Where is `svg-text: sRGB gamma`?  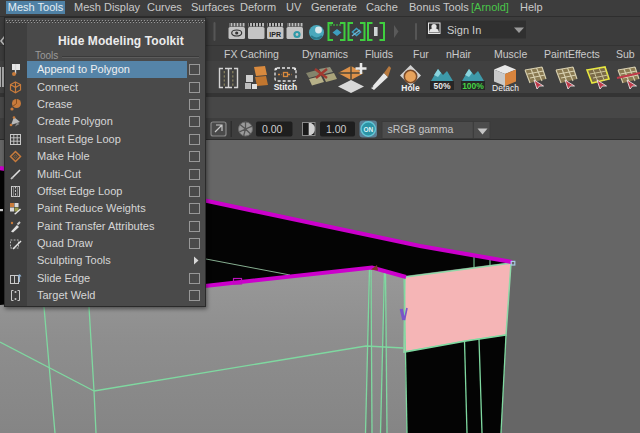 svg-text: sRGB gamma is located at coordinates (421, 129).